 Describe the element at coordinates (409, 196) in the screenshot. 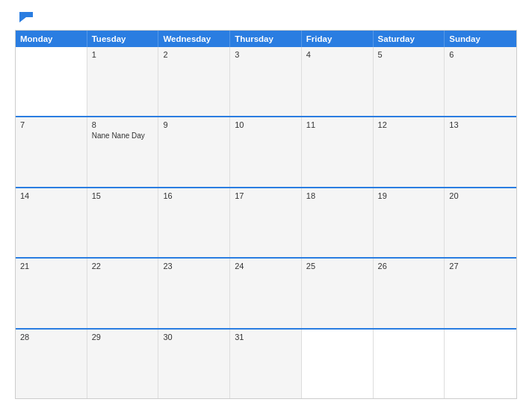

I see `day-number: 19` at that location.